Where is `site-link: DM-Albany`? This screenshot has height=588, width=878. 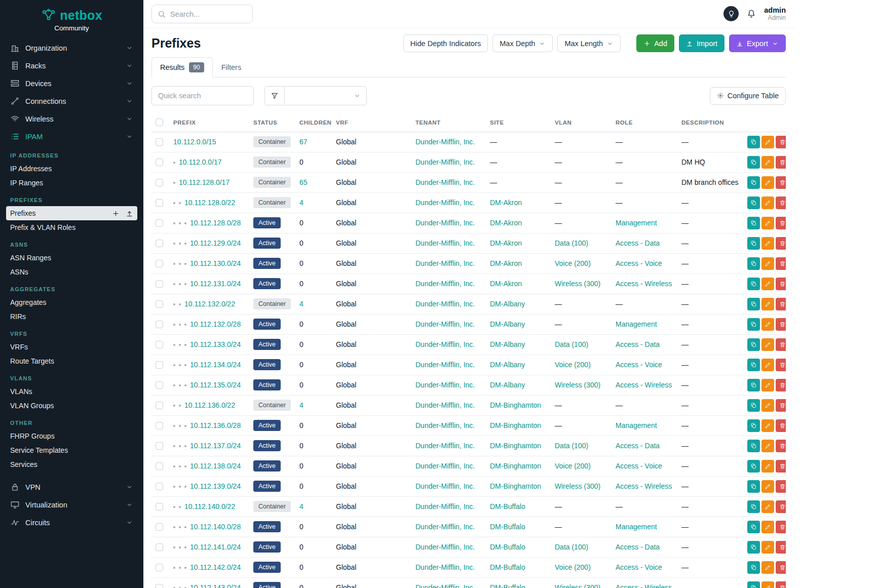
site-link: DM-Albany is located at coordinates (508, 344).